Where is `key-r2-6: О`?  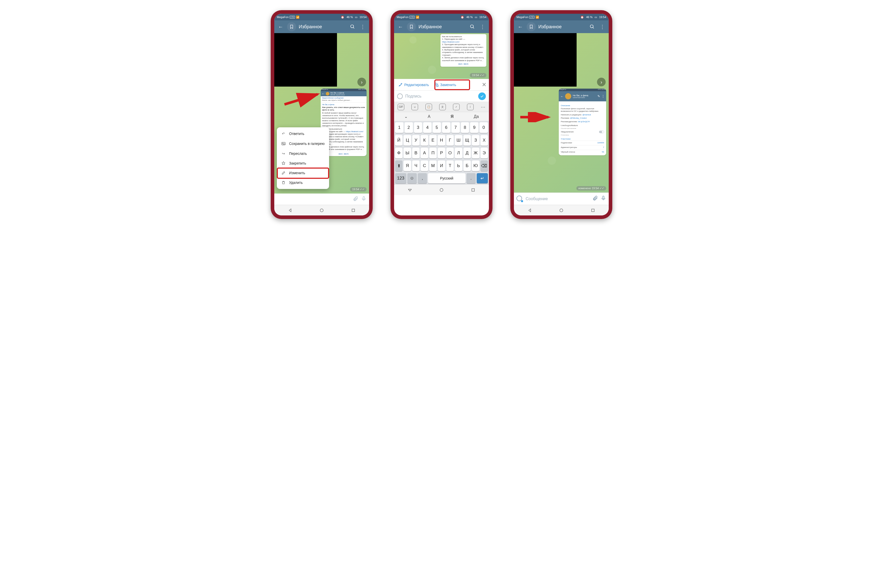
key-r2-6: О is located at coordinates (450, 153).